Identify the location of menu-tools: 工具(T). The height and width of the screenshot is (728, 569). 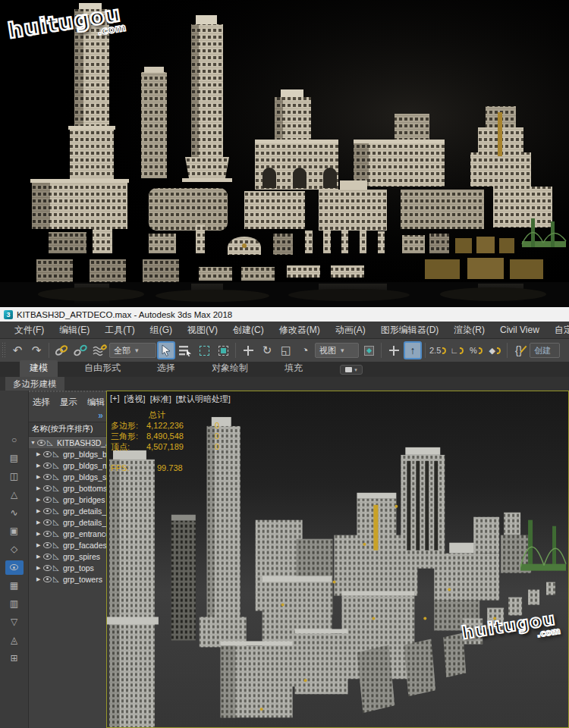
(120, 331).